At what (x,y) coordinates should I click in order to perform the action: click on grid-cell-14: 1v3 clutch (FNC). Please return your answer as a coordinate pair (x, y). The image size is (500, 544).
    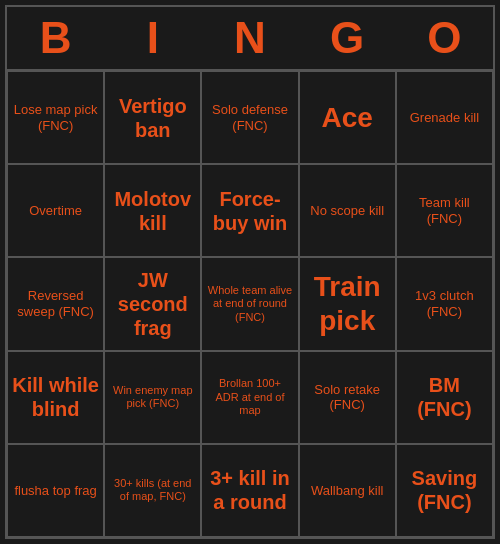
    Looking at the image, I should click on (444, 304).